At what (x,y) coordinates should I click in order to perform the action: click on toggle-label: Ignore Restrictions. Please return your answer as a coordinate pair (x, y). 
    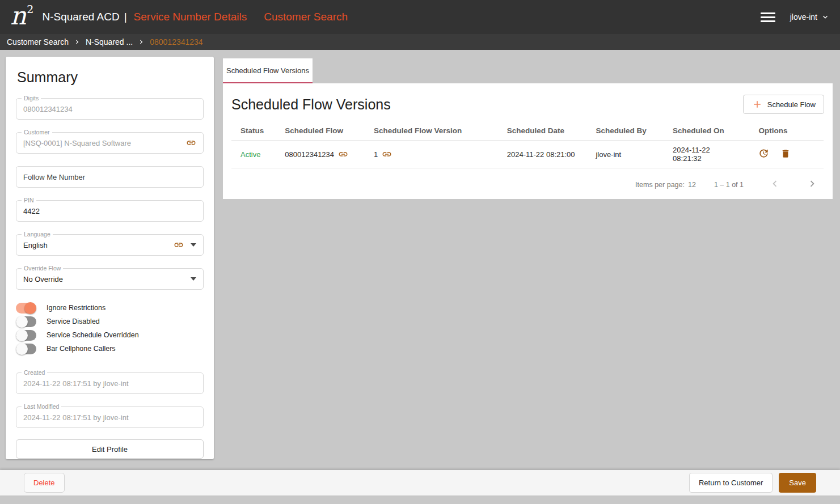
    Looking at the image, I should click on (76, 308).